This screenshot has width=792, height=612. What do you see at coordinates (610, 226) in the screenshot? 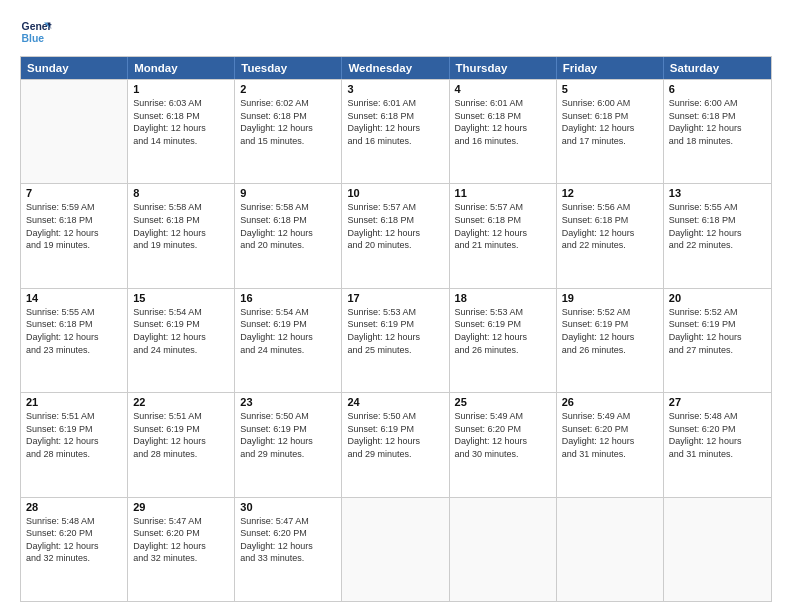
I see `cell-info: Sunrise: 5:56 AM Sunset: 6:18 PM Dayligh…` at bounding box center [610, 226].